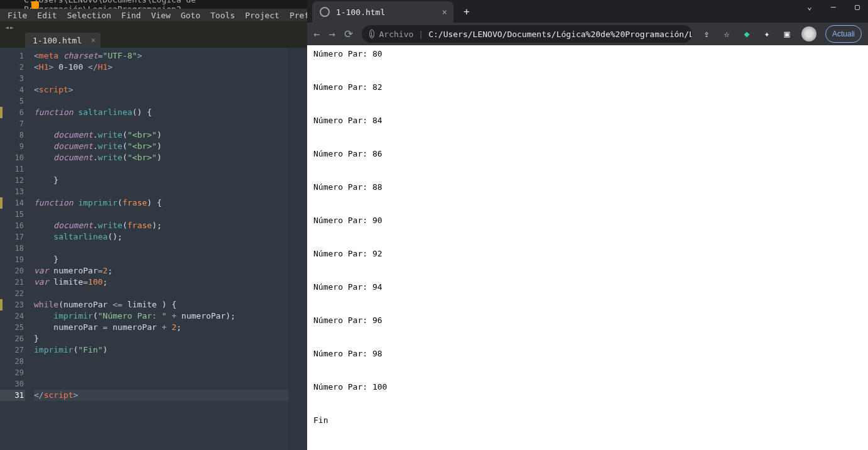 Image resolution: width=868 pixels, height=450 pixels. What do you see at coordinates (191, 15) in the screenshot?
I see `menu-goto: Goto` at bounding box center [191, 15].